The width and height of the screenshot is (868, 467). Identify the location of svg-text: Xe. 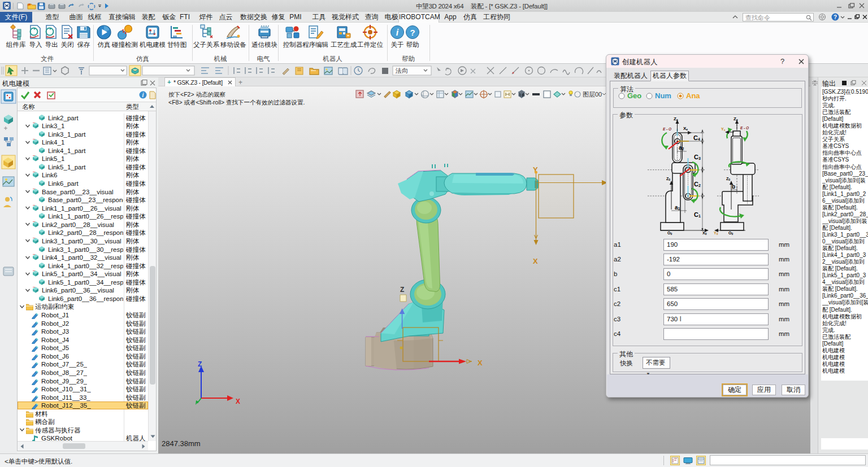
(685, 129).